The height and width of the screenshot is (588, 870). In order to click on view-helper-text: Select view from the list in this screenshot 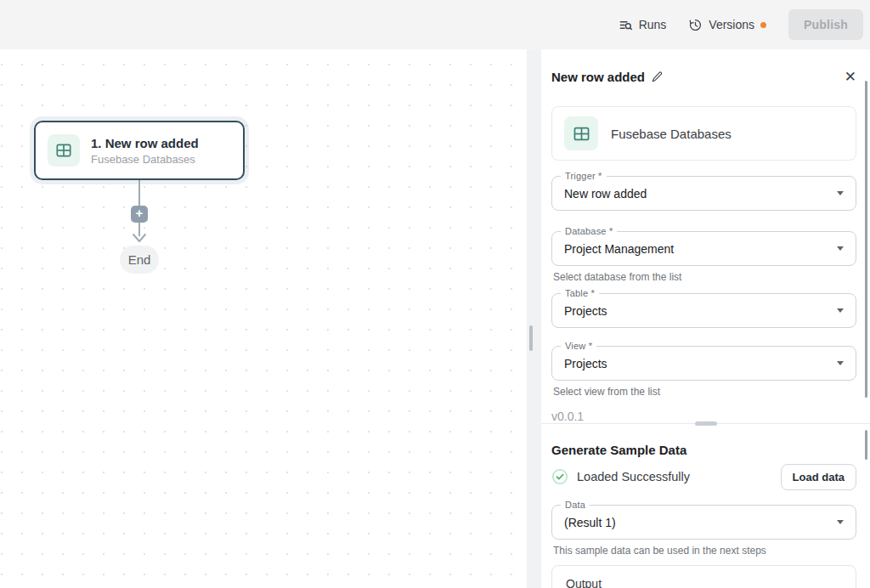, I will do `click(705, 392)`.